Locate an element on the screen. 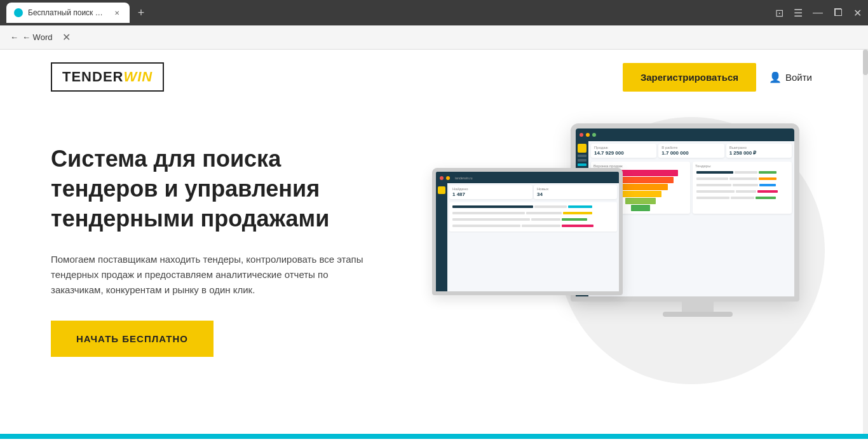 The width and height of the screenshot is (868, 444). table-label: Тендеры is located at coordinates (742, 166).